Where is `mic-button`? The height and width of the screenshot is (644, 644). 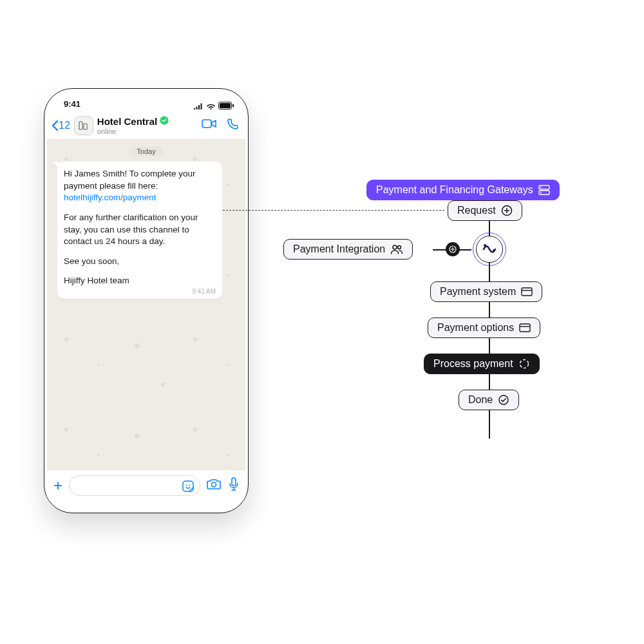 mic-button is located at coordinates (234, 486).